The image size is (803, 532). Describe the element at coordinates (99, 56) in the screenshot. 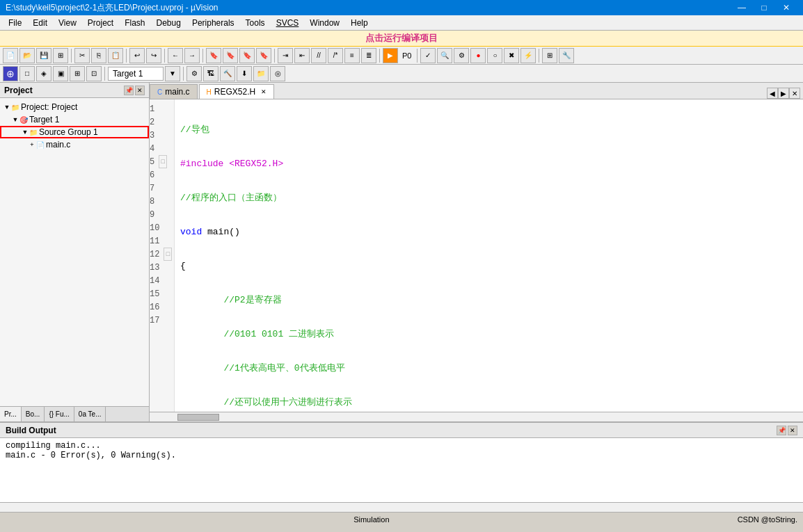

I see `copy-button: ⎘` at that location.